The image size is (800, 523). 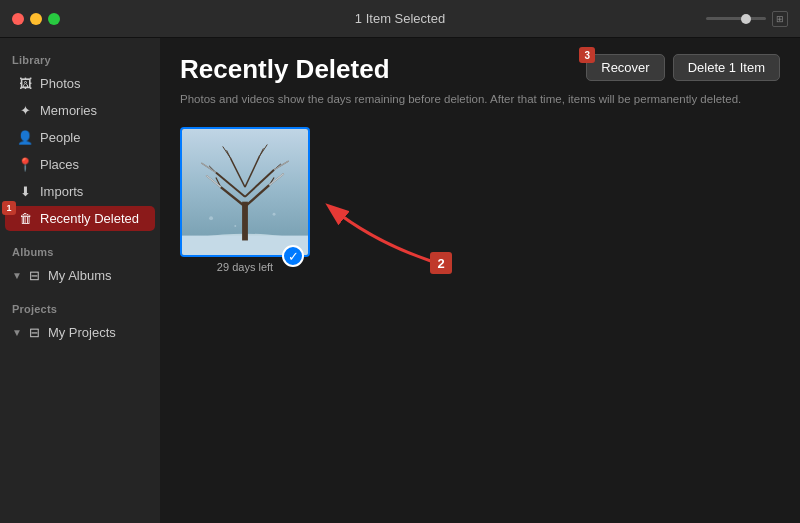 What do you see at coordinates (60, 138) in the screenshot?
I see `sidebar-item-people-label: People` at bounding box center [60, 138].